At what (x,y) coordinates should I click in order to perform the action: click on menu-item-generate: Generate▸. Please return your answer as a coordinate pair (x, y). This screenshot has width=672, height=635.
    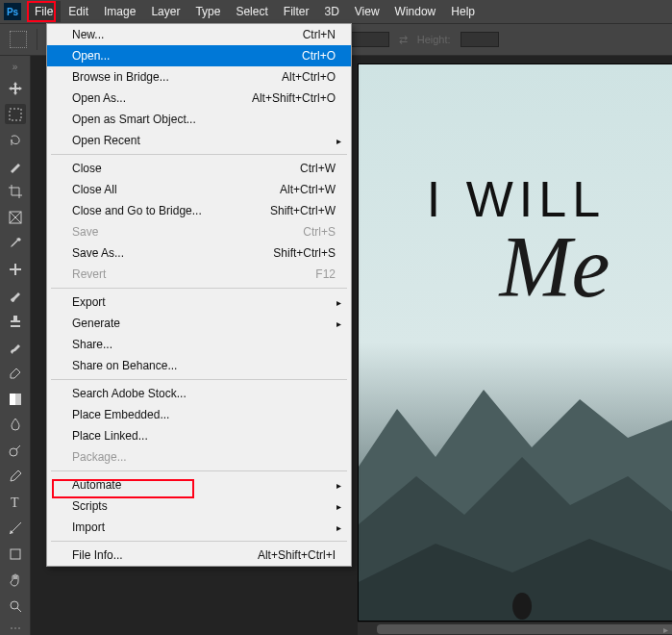
    Looking at the image, I should click on (199, 323).